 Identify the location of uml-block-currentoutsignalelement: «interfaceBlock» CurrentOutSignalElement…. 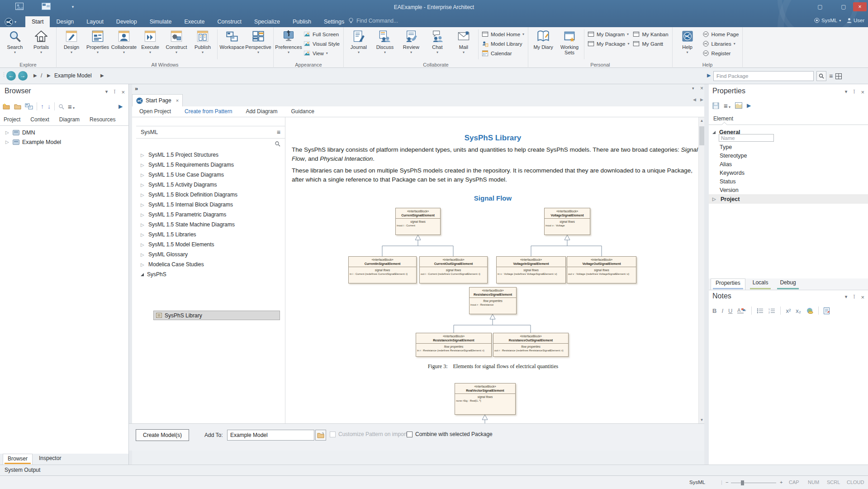
(453, 270).